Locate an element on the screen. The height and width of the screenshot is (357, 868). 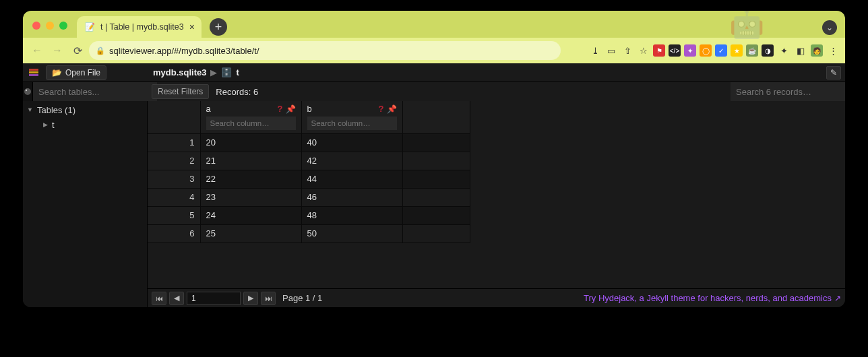
open-file-button: 📂 Open File is located at coordinates (76, 73).